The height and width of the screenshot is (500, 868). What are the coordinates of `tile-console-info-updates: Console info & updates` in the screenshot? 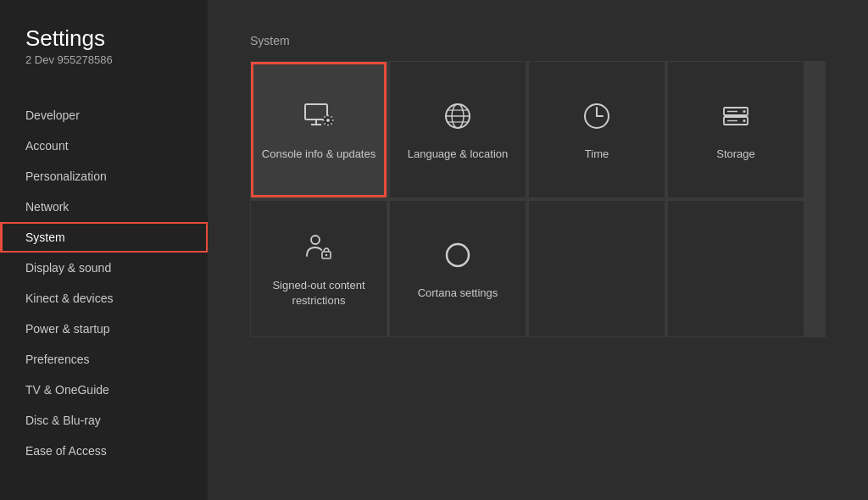 It's located at (319, 130).